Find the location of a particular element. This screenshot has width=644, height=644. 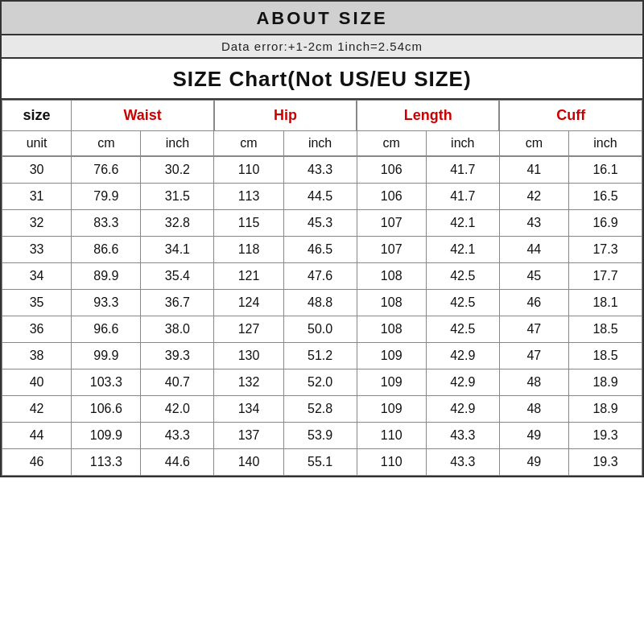

table-cell: 32 is located at coordinates (37, 224).